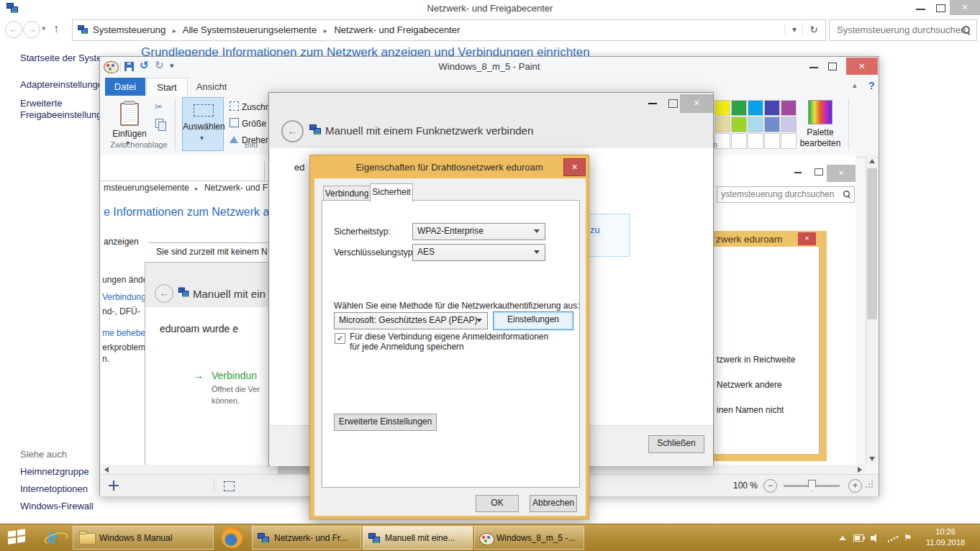  Describe the element at coordinates (810, 29) in the screenshot. I see `refresh-icon: ↻` at that location.